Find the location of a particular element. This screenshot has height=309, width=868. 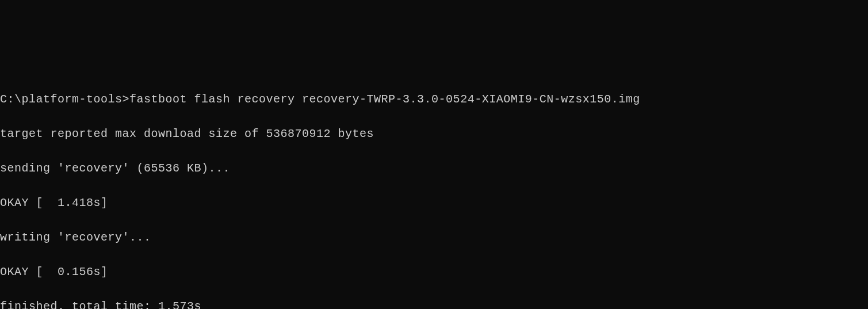

terminal-line: OKAY [ 1.418s] is located at coordinates (434, 203).